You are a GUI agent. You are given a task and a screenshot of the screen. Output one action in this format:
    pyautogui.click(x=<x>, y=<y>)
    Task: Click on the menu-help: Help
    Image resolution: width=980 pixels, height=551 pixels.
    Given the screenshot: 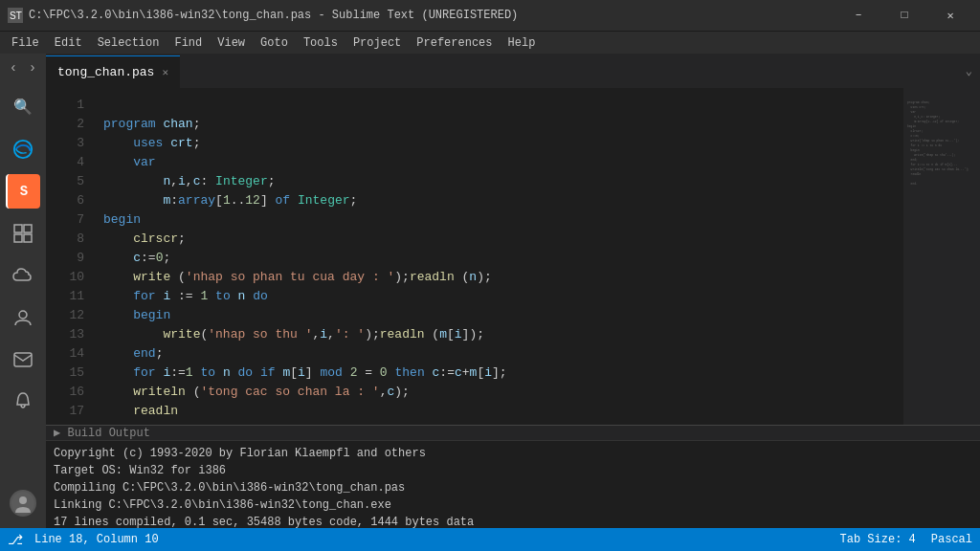 What is the action you would take?
    pyautogui.click(x=523, y=43)
    